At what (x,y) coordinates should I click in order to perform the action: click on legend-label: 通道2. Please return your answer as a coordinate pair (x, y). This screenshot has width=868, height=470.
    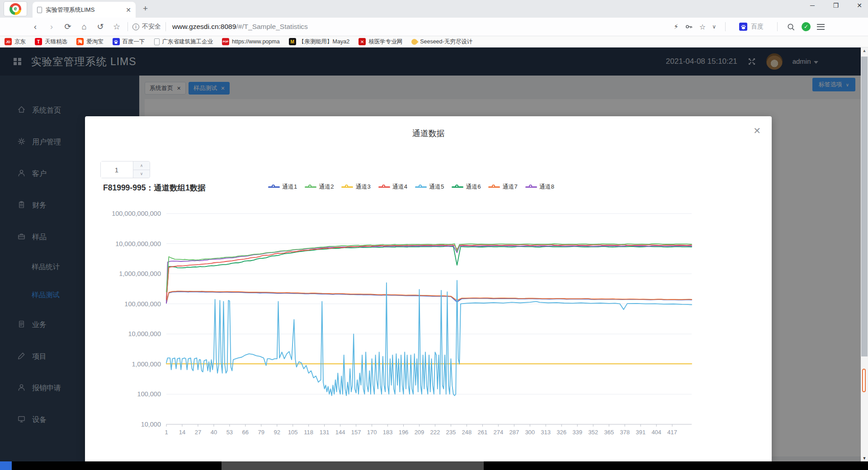
    Looking at the image, I should click on (326, 187).